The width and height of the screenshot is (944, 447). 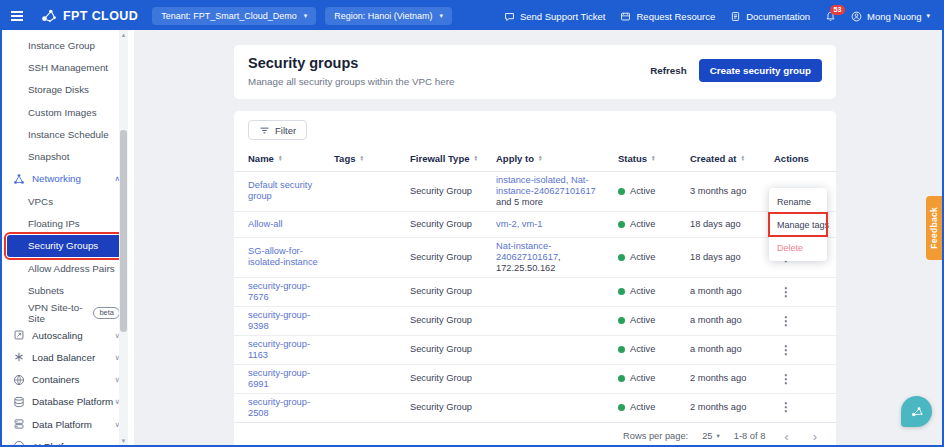 What do you see at coordinates (100, 16) in the screenshot?
I see `logo-text: FPT CLOUD` at bounding box center [100, 16].